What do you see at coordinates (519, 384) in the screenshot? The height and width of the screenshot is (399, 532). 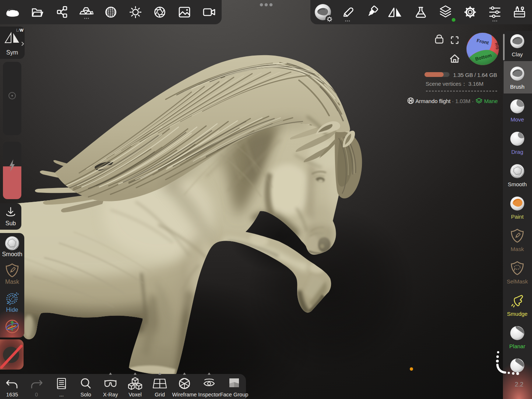 I see `svg-text: 2.2` at bounding box center [519, 384].